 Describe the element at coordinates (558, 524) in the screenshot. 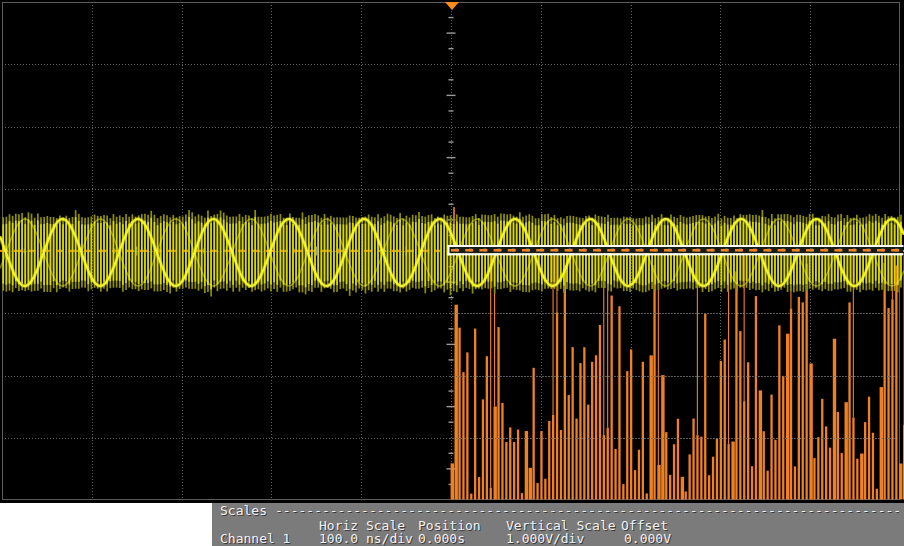

I see `scales-panel: Scales ---------------------------------…` at that location.